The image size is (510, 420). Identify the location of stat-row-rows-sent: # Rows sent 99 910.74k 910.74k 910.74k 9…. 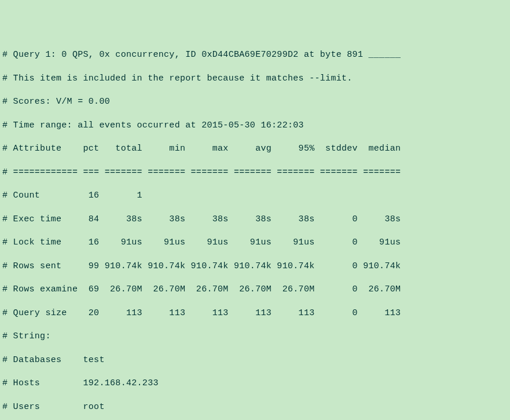
(255, 266).